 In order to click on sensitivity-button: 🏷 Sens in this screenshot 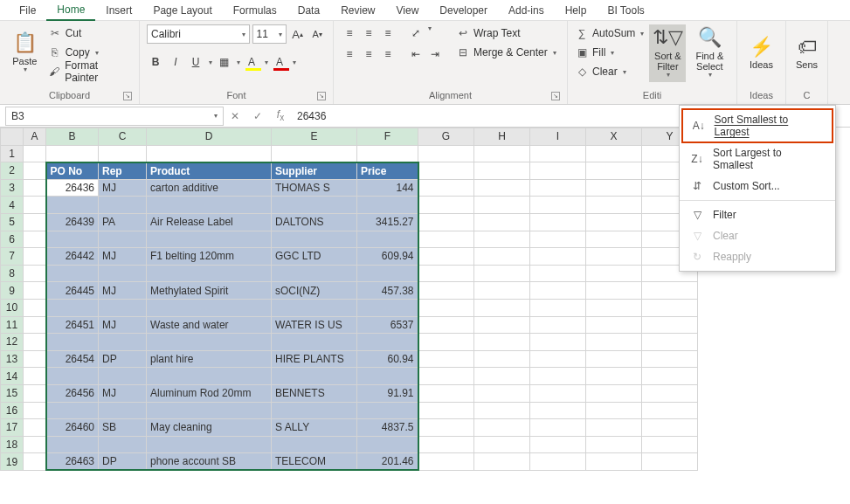, I will do `click(807, 53)`.